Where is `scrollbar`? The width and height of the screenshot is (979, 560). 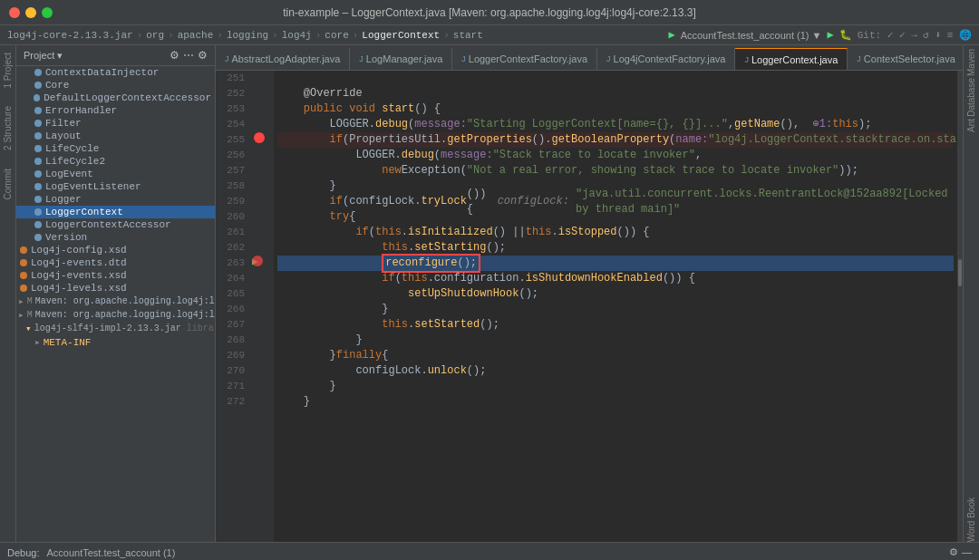 scrollbar is located at coordinates (960, 306).